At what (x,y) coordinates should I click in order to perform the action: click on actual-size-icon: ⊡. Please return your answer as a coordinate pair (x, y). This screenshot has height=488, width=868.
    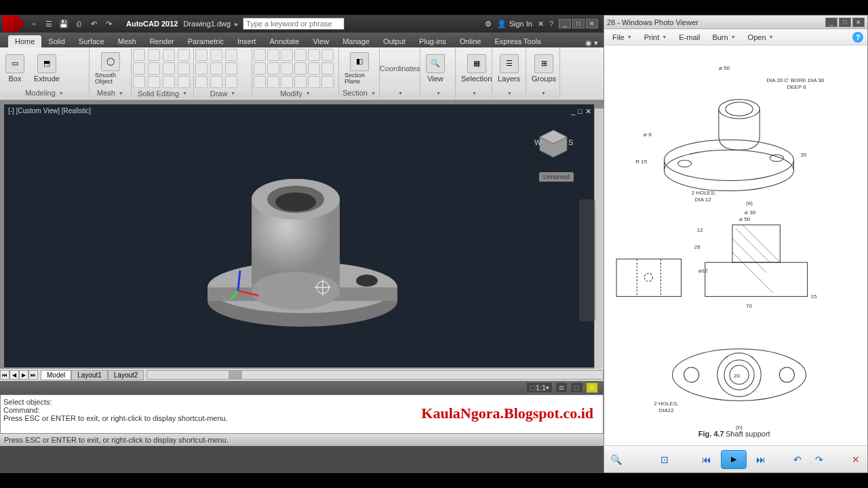
    Looking at the image, I should click on (665, 460).